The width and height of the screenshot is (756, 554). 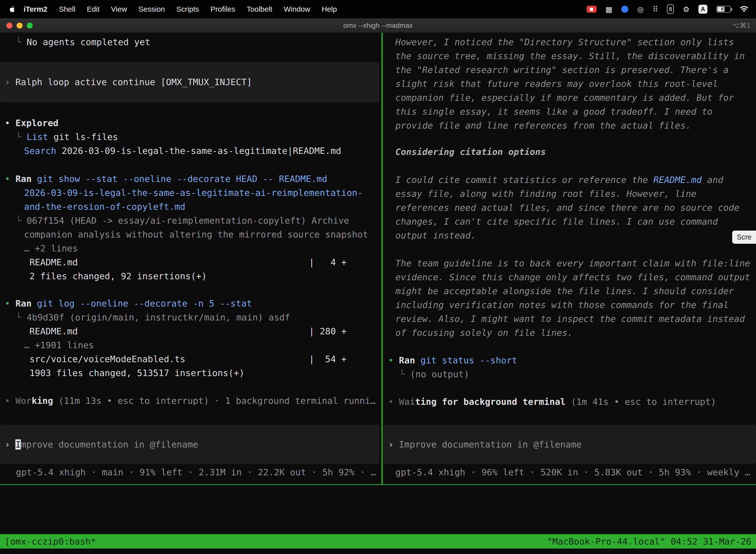 What do you see at coordinates (570, 180) in the screenshot?
I see `thinking-line-with-link: I could cite commit statistics or refere…` at bounding box center [570, 180].